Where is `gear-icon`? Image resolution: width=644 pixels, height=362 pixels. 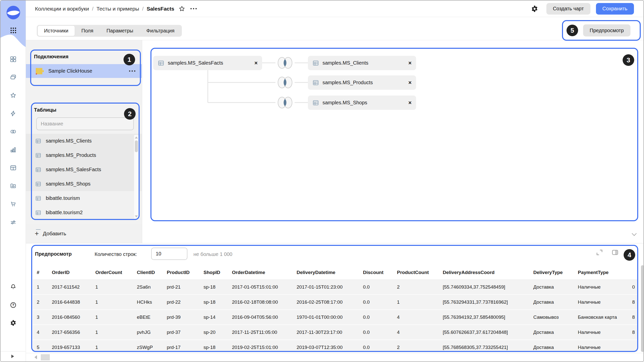 gear-icon is located at coordinates (13, 323).